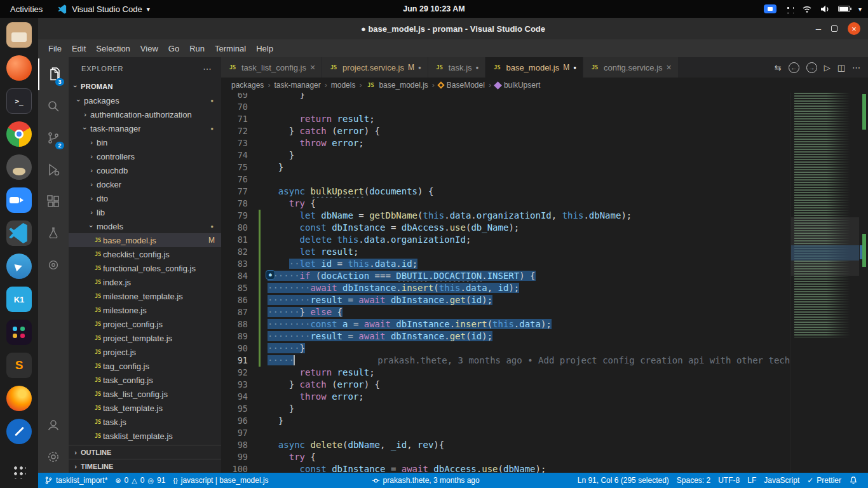  Describe the element at coordinates (517, 85) in the screenshot. I see `breadcrumb-bulkUpsert: bulkUpsert` at that location.